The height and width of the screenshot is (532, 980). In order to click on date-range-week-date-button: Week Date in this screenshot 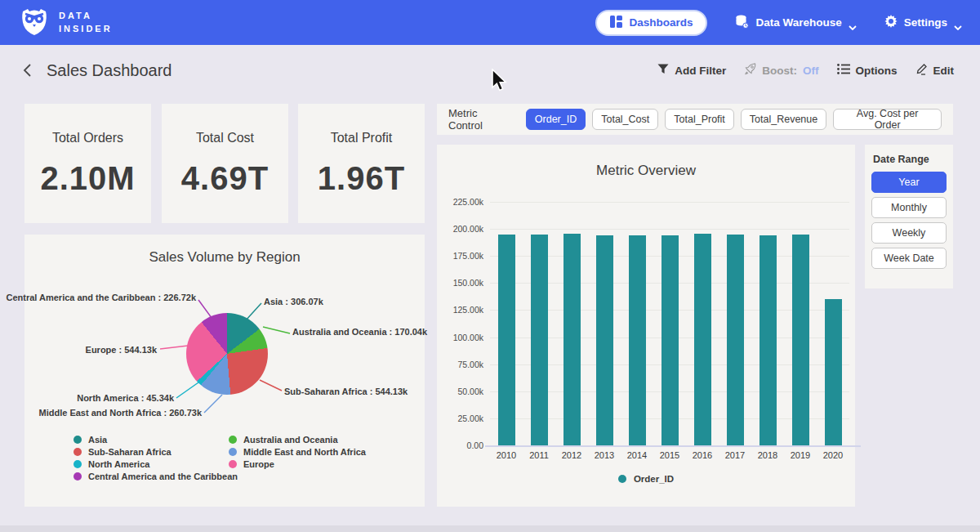, I will do `click(909, 258)`.